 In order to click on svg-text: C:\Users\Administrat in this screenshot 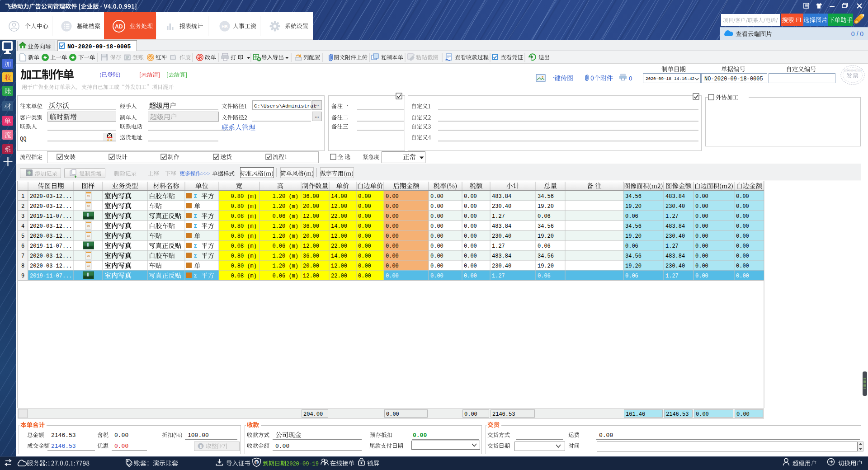, I will do `click(285, 106)`.